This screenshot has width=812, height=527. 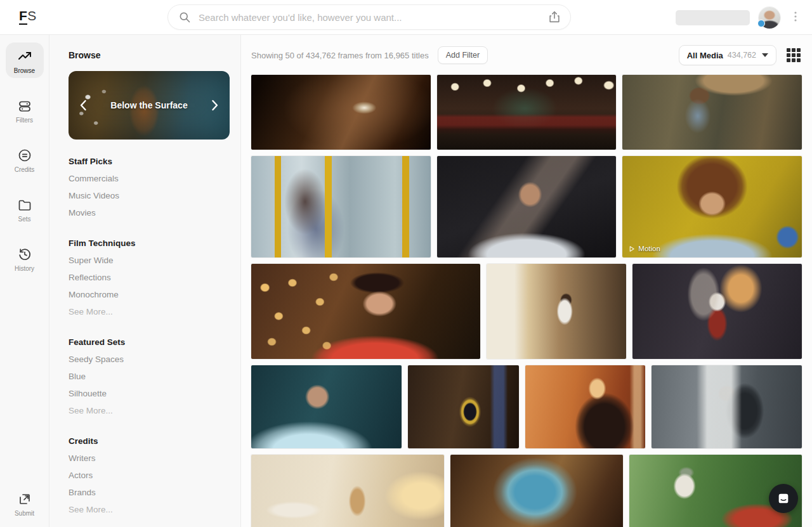 I want to click on loading-placeholder, so click(x=713, y=18).